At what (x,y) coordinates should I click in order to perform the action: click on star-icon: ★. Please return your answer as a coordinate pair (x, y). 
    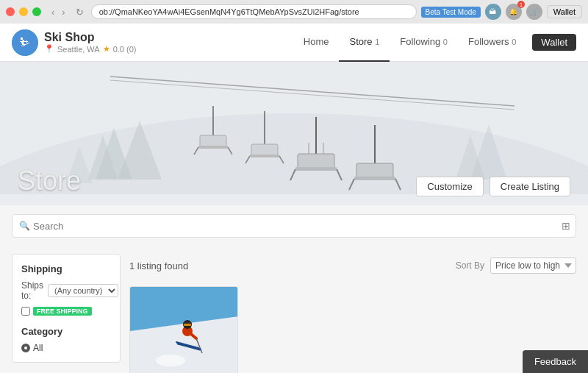
    Looking at the image, I should click on (107, 49).